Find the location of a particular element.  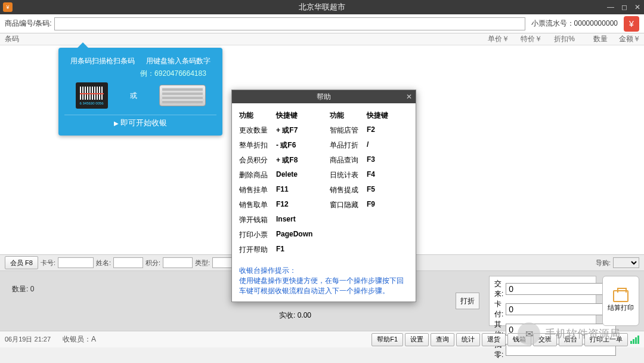

help-row: 销售挂单F11 is located at coordinates (278, 190).